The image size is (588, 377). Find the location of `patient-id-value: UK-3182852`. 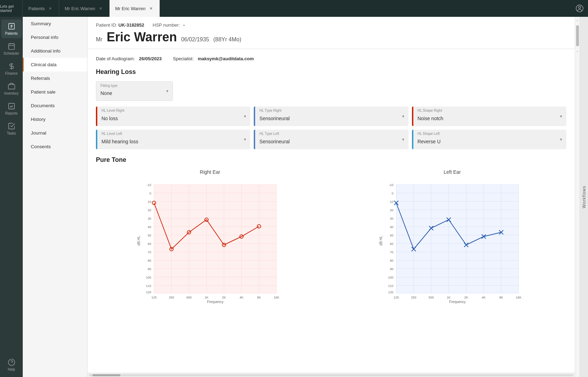

patient-id-value: UK-3182852 is located at coordinates (131, 25).